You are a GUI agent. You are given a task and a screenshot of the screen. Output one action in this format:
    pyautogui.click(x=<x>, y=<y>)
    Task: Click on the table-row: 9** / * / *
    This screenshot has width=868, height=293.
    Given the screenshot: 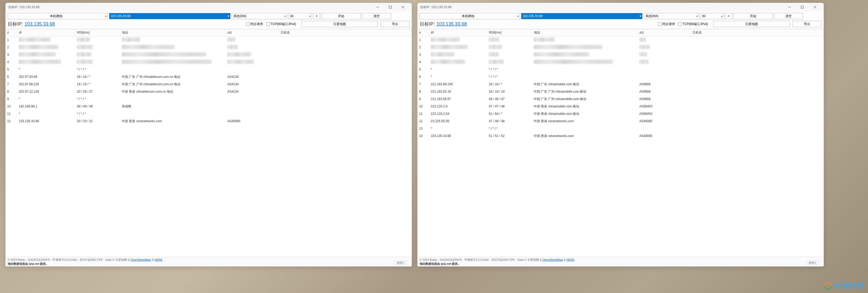 What is the action you would take?
    pyautogui.click(x=209, y=99)
    